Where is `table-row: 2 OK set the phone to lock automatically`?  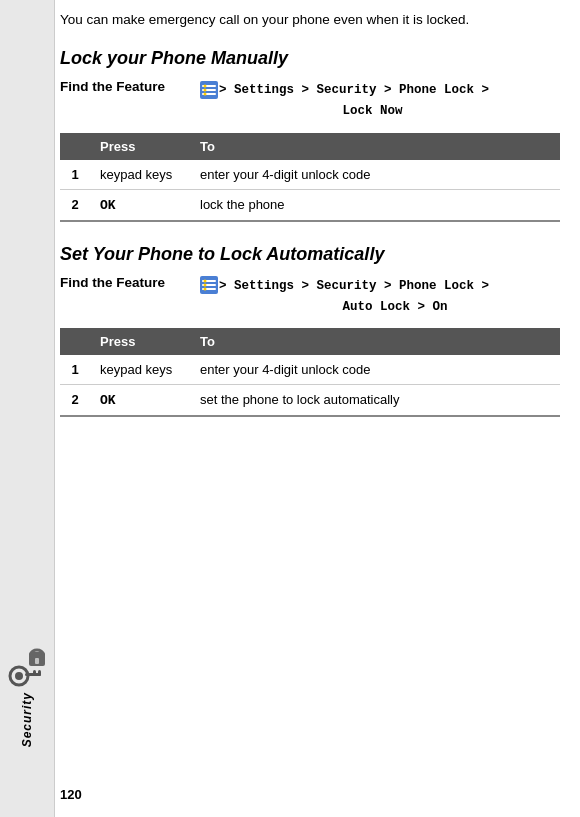 table-row: 2 OK set the phone to lock automatically is located at coordinates (310, 401).